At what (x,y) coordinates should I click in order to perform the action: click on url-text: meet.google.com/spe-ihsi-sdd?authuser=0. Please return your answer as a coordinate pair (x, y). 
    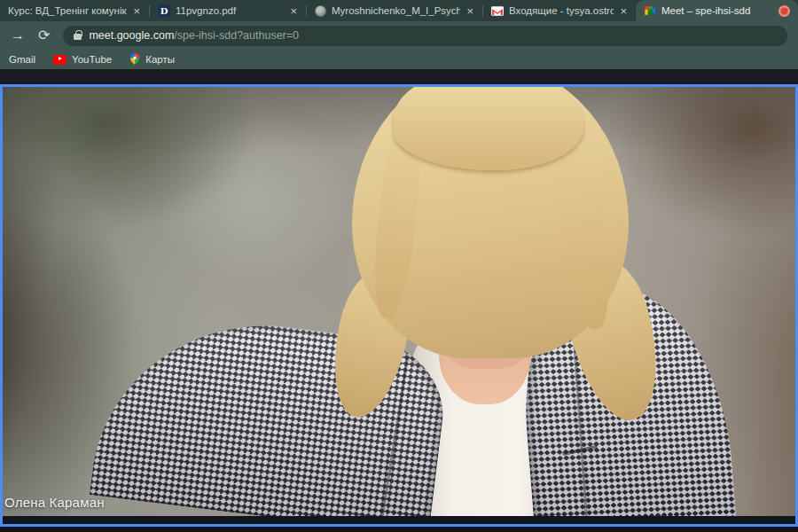
    Looking at the image, I should click on (193, 35).